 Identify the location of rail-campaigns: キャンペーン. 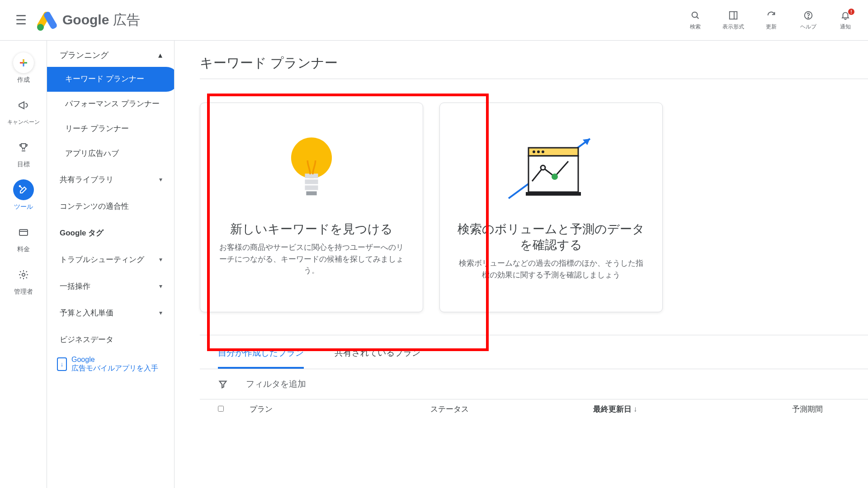
(24, 110).